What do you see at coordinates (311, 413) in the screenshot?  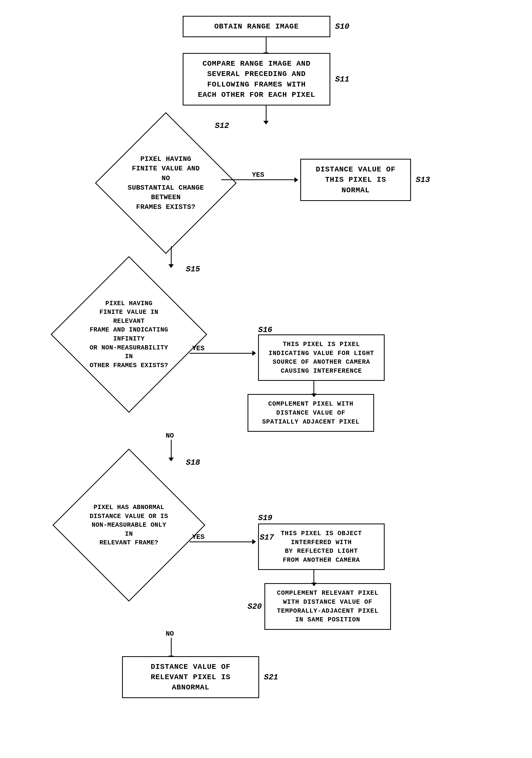 I see `s16b-box: COMPLEMENT PIXEL WITH DISTANCE VALUE OF …` at bounding box center [311, 413].